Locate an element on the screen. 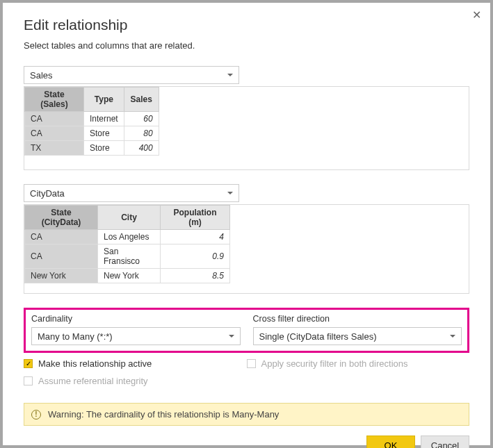  warning-text: Warning: The cardinality of this relatio… is located at coordinates (163, 414).